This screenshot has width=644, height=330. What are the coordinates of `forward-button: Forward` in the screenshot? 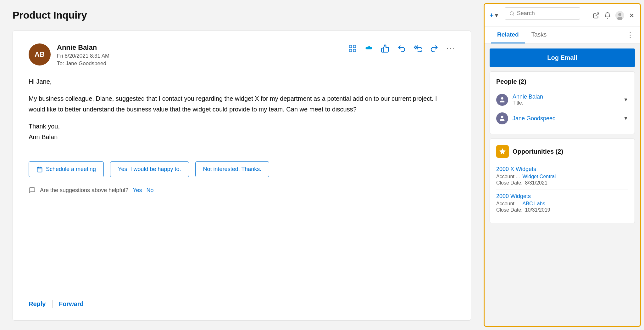 It's located at (71, 304).